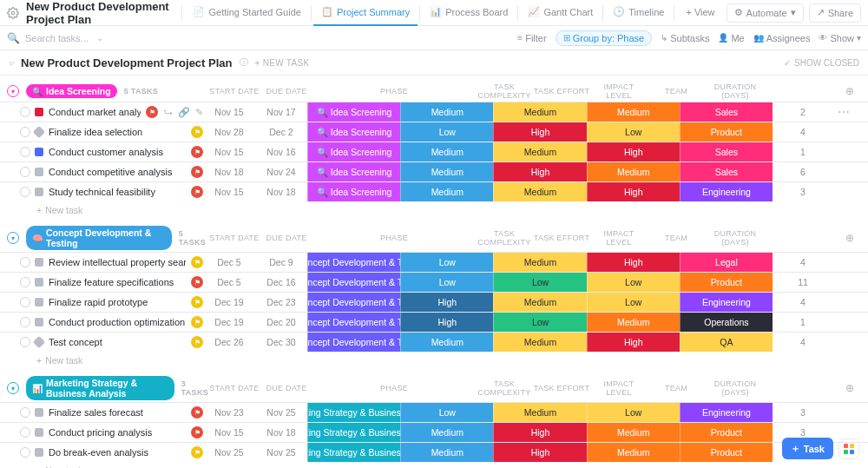 The image size is (868, 468). What do you see at coordinates (434, 432) in the screenshot?
I see `task-row: ⋮⋮ Conduct pricing analysis ⚑ Nov 15 Nov…` at bounding box center [434, 432].